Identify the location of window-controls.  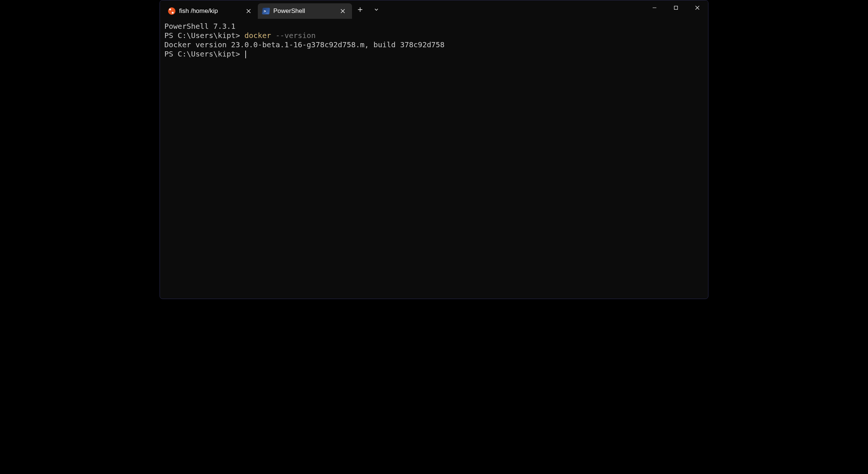
(676, 10).